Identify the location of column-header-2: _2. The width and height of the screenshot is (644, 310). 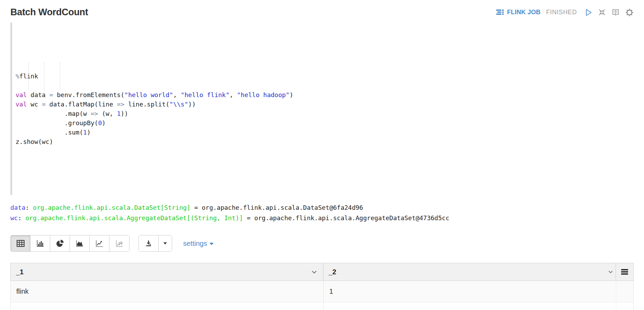
(469, 272).